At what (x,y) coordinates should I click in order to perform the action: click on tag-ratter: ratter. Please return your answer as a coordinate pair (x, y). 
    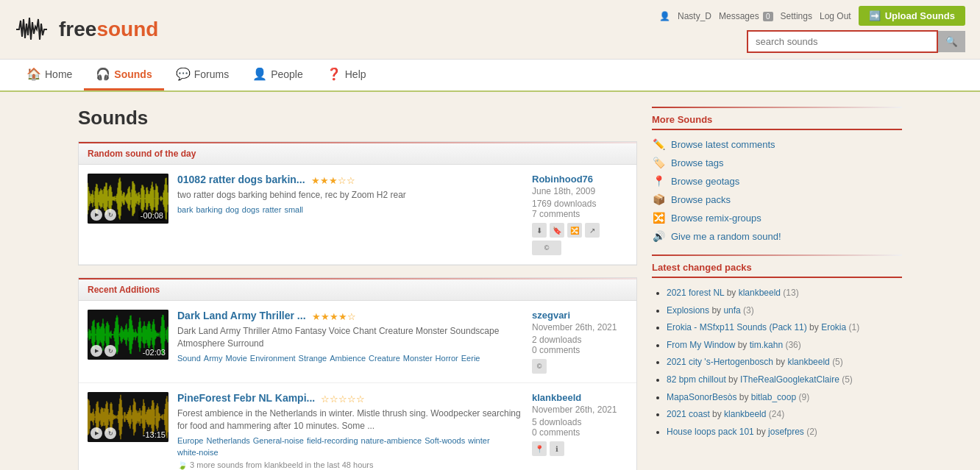
    Looking at the image, I should click on (272, 210).